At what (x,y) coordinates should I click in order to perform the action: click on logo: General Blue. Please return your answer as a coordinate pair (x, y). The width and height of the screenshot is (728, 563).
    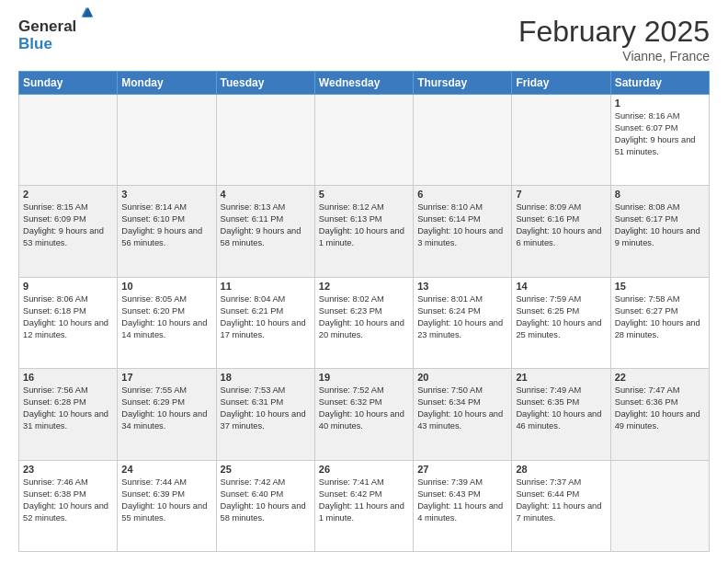
    Looking at the image, I should click on (48, 35).